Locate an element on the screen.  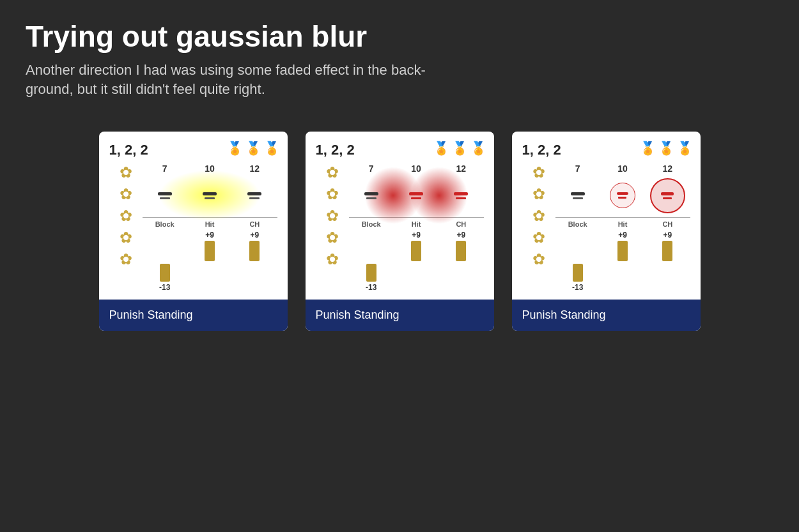
frame-hit-c3: +9 is located at coordinates (623, 246).